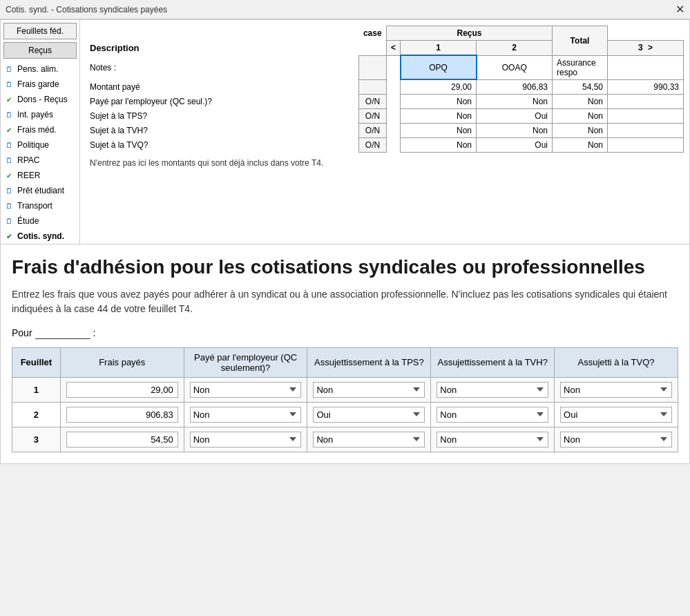 This screenshot has height=616, width=690. Describe the element at coordinates (40, 69) in the screenshot. I see `sidebar-item-pens-alim: 🗒 Pens. alim.` at that location.